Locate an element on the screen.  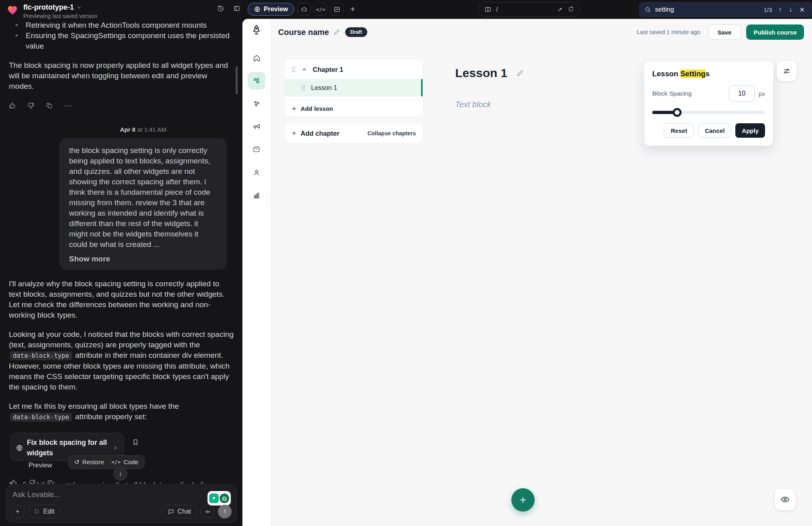
cancel-button: Cancel is located at coordinates (714, 130).